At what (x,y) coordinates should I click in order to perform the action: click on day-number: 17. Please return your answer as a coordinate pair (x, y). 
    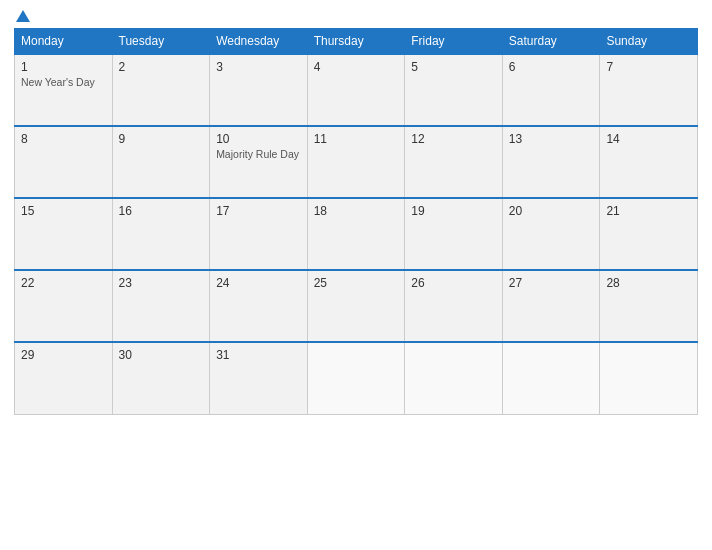
    Looking at the image, I should click on (258, 211).